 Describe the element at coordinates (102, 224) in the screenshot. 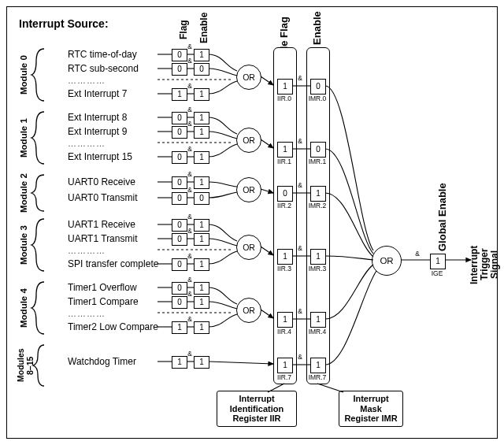

I see `mod3-src-0: UART1 Receive` at that location.